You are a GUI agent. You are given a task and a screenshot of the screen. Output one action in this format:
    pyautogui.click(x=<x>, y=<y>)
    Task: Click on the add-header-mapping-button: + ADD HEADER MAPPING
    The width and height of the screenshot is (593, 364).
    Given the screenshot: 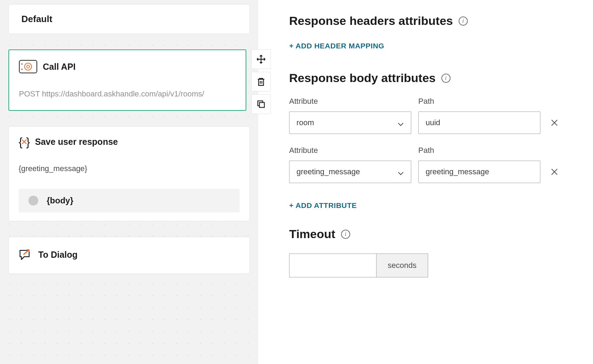 What is the action you would take?
    pyautogui.click(x=337, y=46)
    